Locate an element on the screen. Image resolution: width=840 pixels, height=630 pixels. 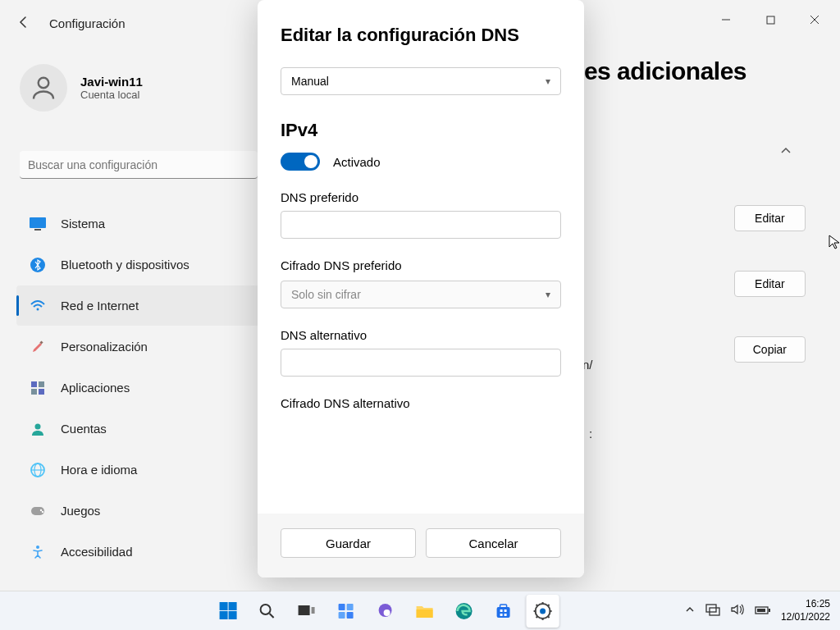
copy-button: Copiar is located at coordinates (769, 349).